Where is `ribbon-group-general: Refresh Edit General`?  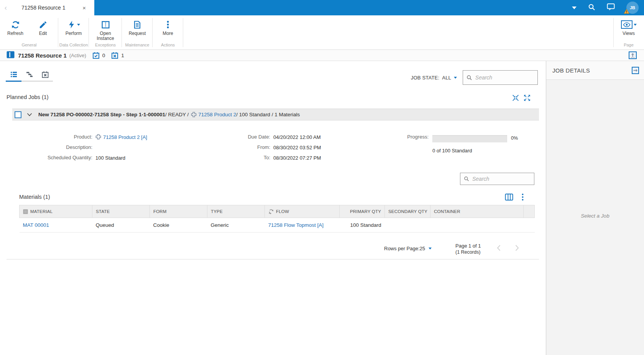 ribbon-group-general: Refresh Edit General is located at coordinates (29, 32).